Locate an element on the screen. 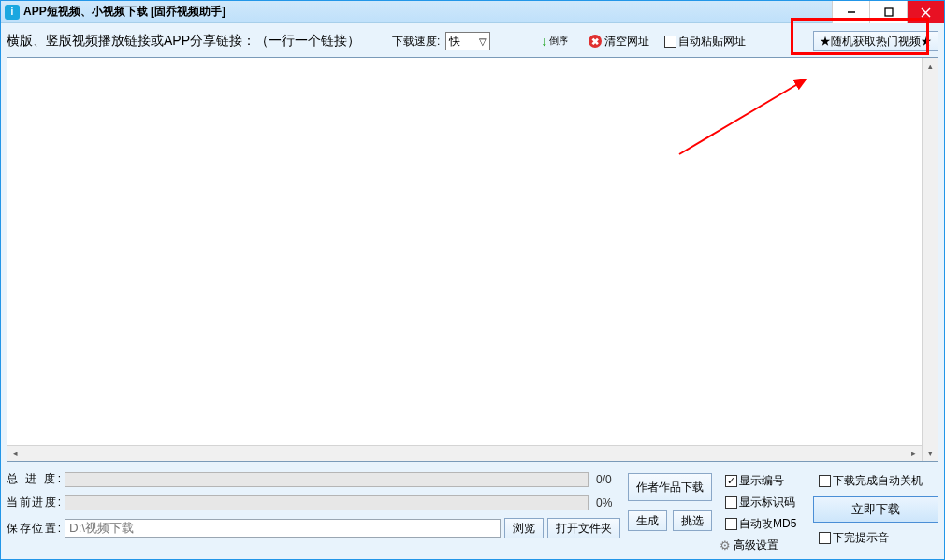 Image resolution: width=945 pixels, height=560 pixels. pick-button: 挑选 is located at coordinates (692, 521).